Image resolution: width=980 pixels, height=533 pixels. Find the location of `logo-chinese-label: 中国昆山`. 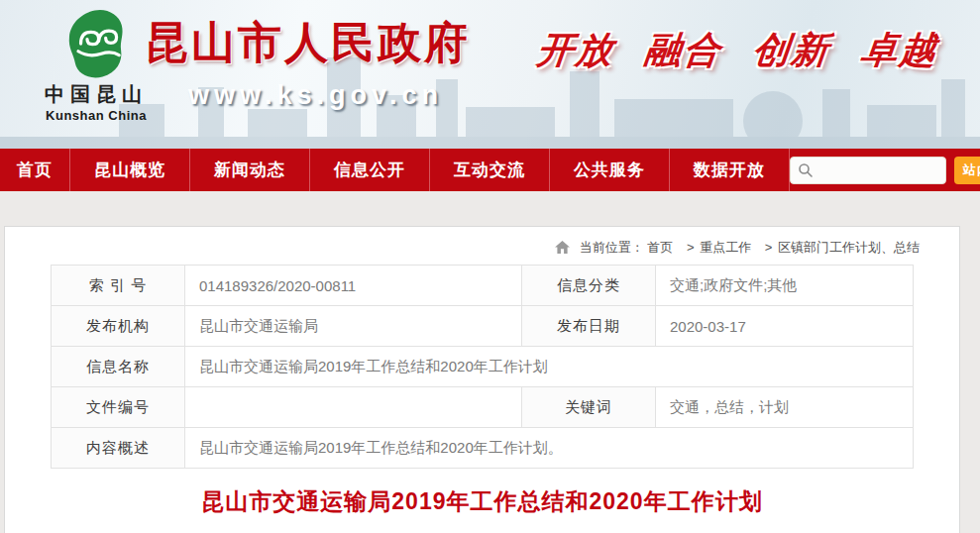

logo-chinese-label: 中国昆山 is located at coordinates (96, 95).